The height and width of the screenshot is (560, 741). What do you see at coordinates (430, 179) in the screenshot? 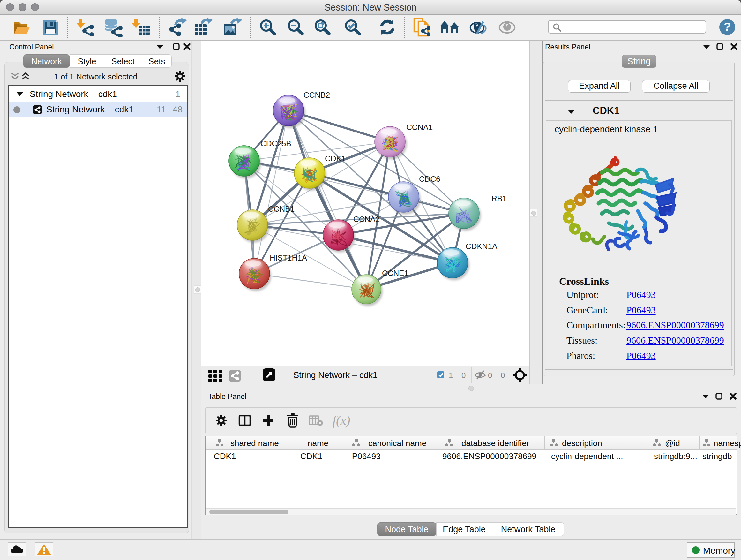
I see `svg-text: CDC6` at bounding box center [430, 179].